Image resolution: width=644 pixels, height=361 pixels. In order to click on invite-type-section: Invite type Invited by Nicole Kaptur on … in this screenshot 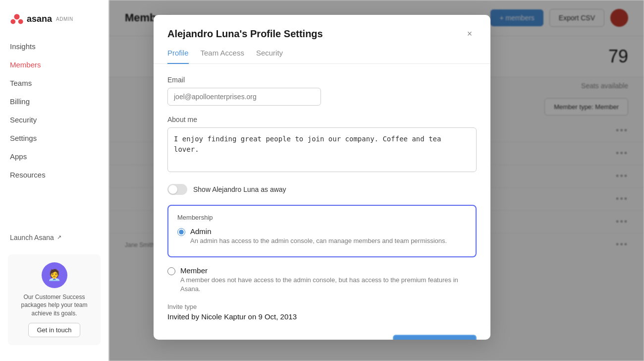, I will do `click(322, 312)`.